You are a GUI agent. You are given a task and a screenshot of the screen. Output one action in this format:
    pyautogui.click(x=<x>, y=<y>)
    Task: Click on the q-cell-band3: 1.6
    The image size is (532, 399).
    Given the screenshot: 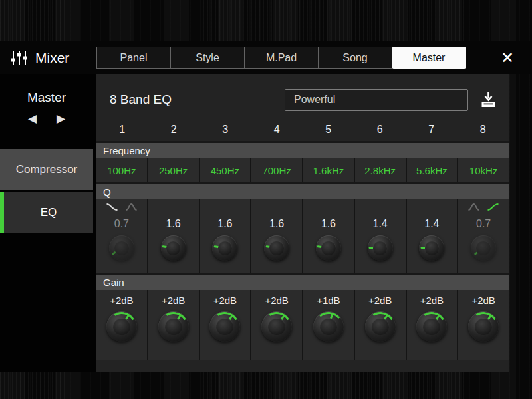 What is the action you would take?
    pyautogui.click(x=225, y=236)
    